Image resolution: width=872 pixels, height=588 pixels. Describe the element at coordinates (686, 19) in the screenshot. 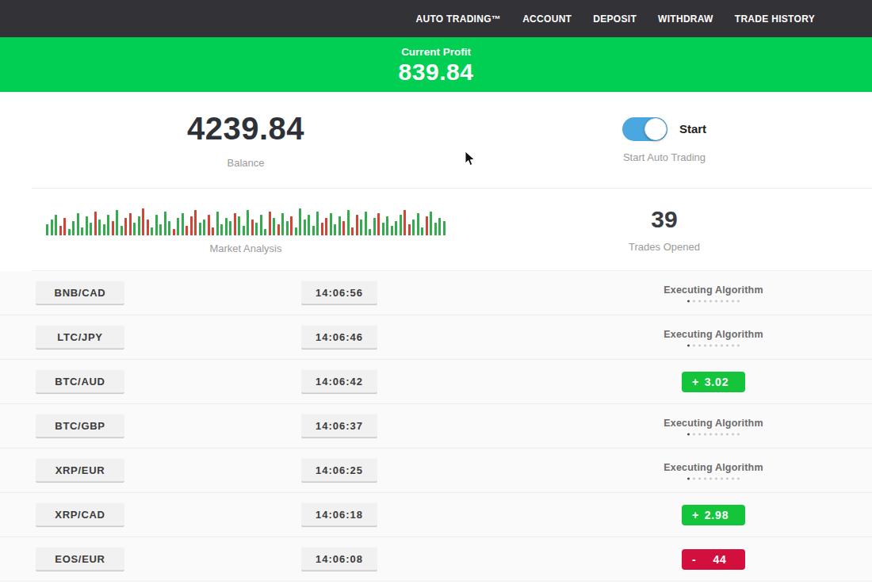

I see `nav-item-withdraw: WITHDRAW` at that location.